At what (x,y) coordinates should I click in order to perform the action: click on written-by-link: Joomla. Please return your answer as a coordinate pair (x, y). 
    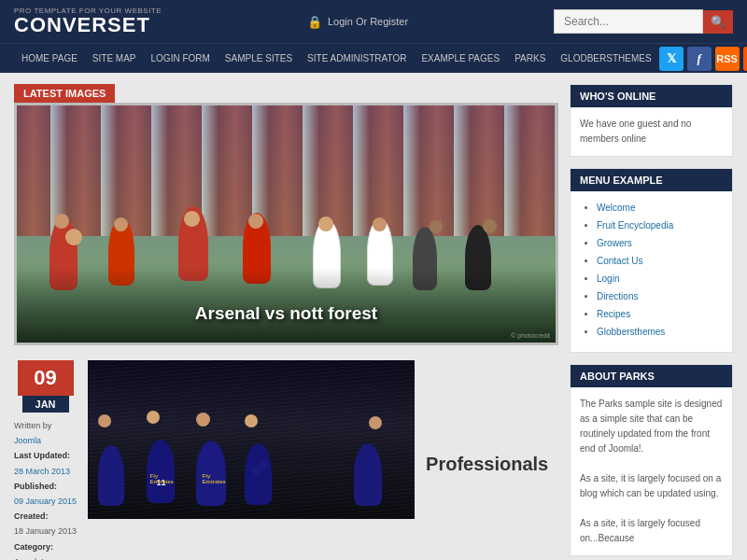
    Looking at the image, I should click on (28, 441).